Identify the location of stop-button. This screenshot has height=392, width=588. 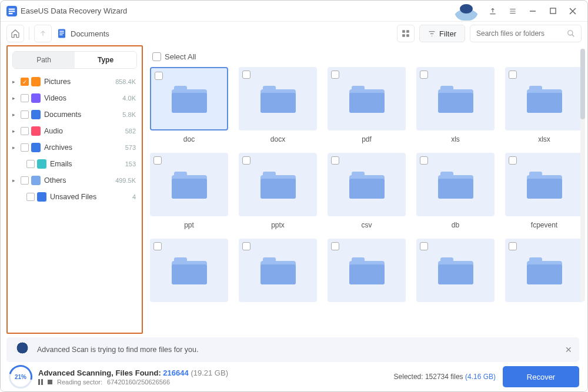
(50, 382).